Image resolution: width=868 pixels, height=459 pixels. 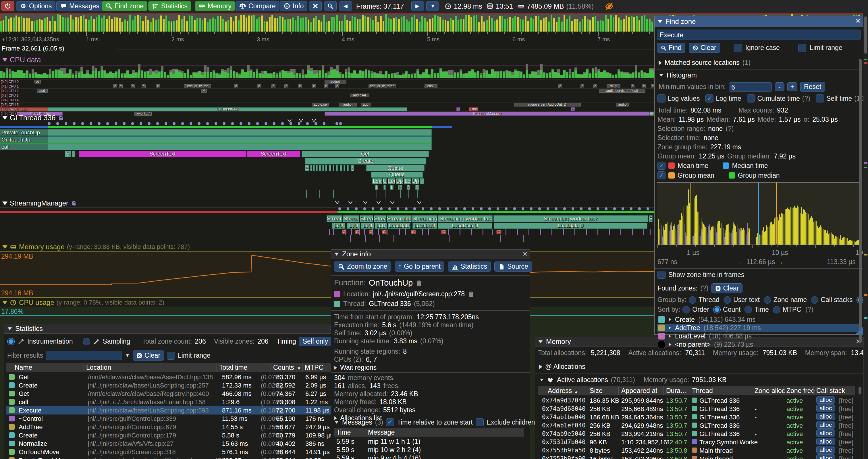 I want to click on zone: audioser, so click(x=360, y=96).